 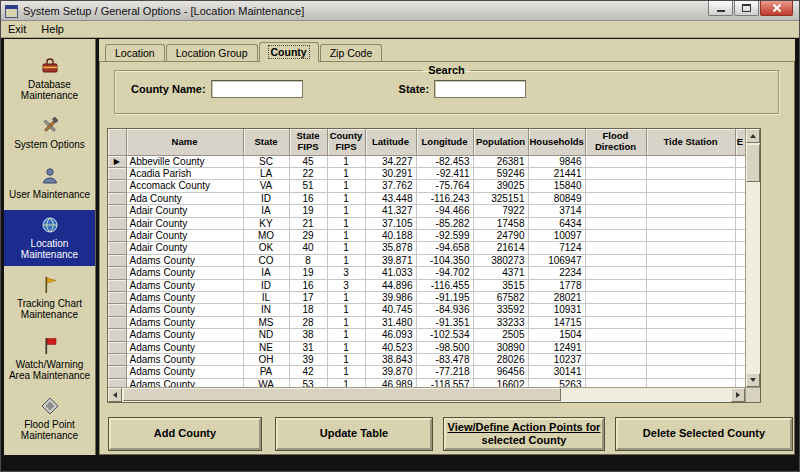 I want to click on menu-help: Help, so click(x=52, y=29).